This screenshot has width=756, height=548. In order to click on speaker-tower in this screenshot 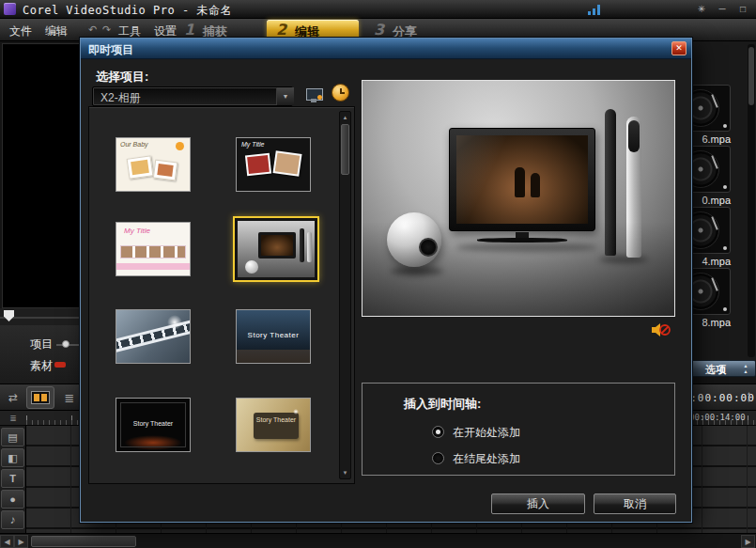, I will do `click(610, 182)`.